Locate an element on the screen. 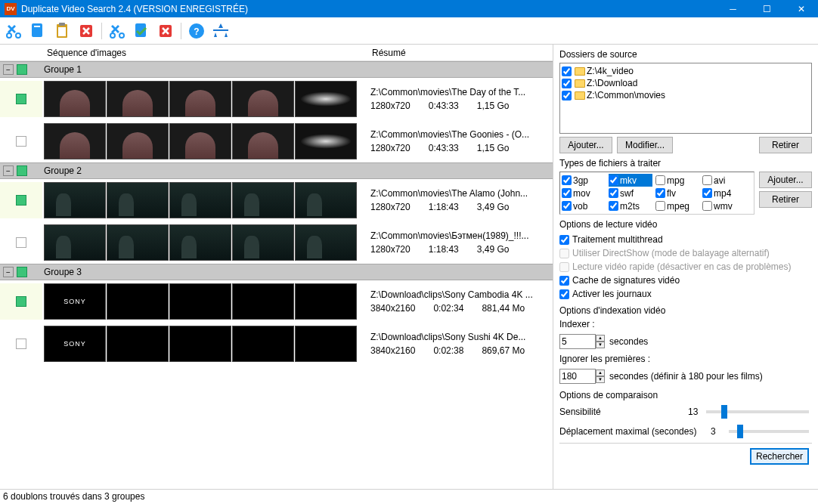 Image resolution: width=818 pixels, height=504 pixels. ignore-spin-down: ▼ is located at coordinates (600, 379).